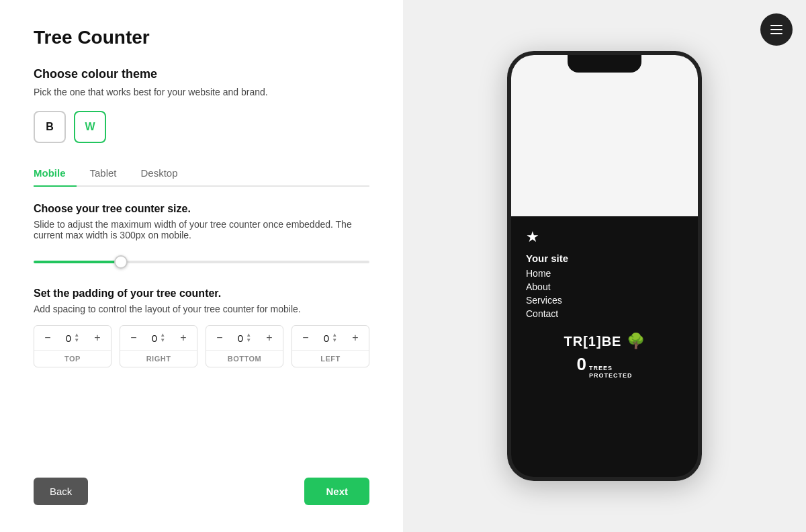  Describe the element at coordinates (159, 339) in the screenshot. I see `padding-right-row: − 0 ▲ ▼ +` at that location.